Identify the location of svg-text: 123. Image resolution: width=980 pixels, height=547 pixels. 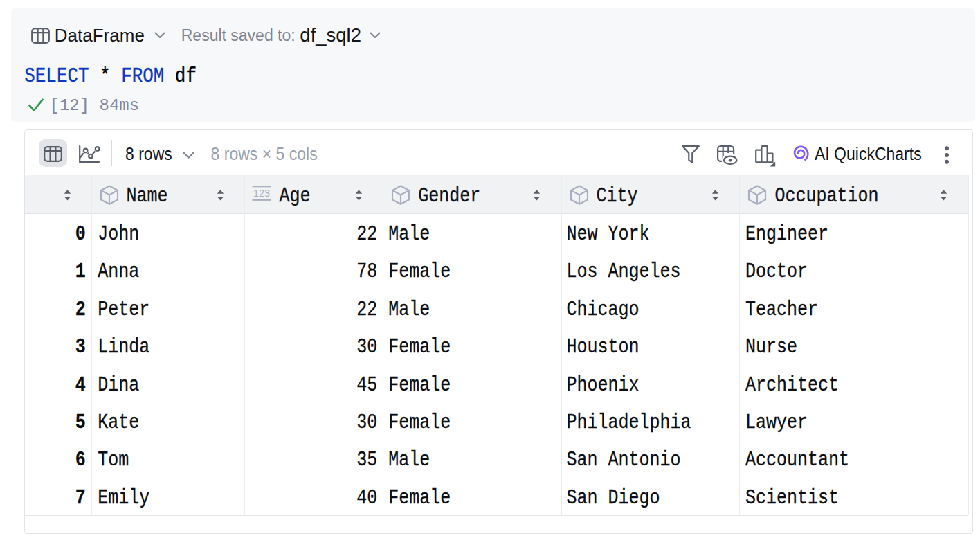
(262, 193).